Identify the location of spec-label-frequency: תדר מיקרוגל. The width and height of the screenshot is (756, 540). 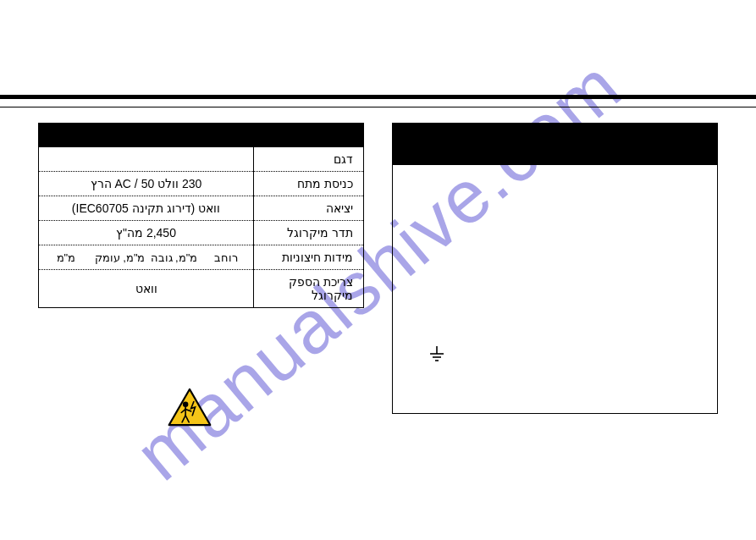
(309, 234).